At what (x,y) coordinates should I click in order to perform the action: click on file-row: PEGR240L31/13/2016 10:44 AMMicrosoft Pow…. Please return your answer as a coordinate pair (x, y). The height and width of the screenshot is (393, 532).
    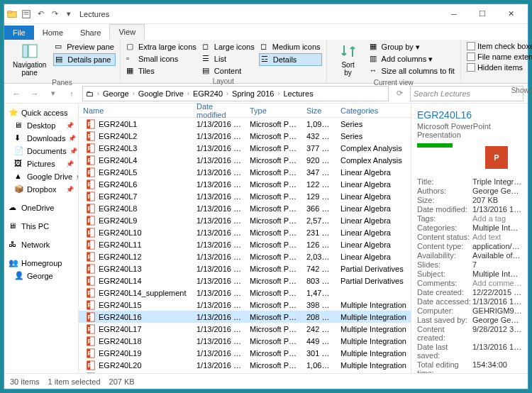
    Looking at the image, I should click on (245, 148).